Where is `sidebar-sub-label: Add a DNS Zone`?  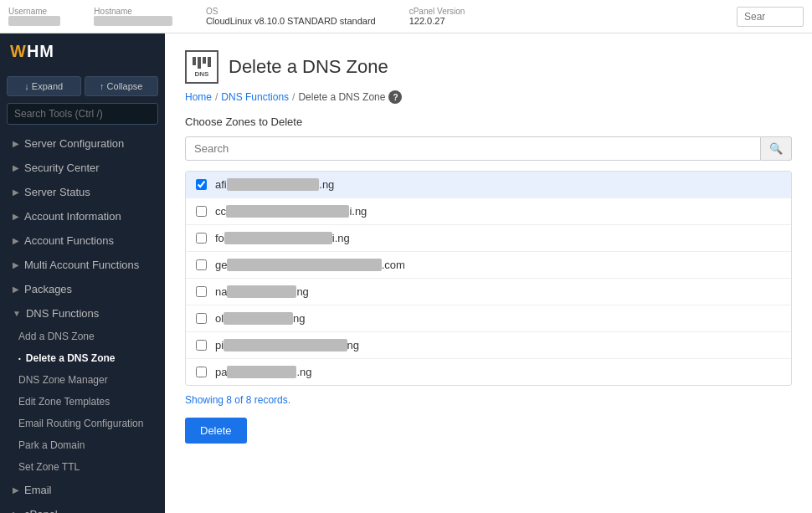 sidebar-sub-label: Add a DNS Zone is located at coordinates (57, 336).